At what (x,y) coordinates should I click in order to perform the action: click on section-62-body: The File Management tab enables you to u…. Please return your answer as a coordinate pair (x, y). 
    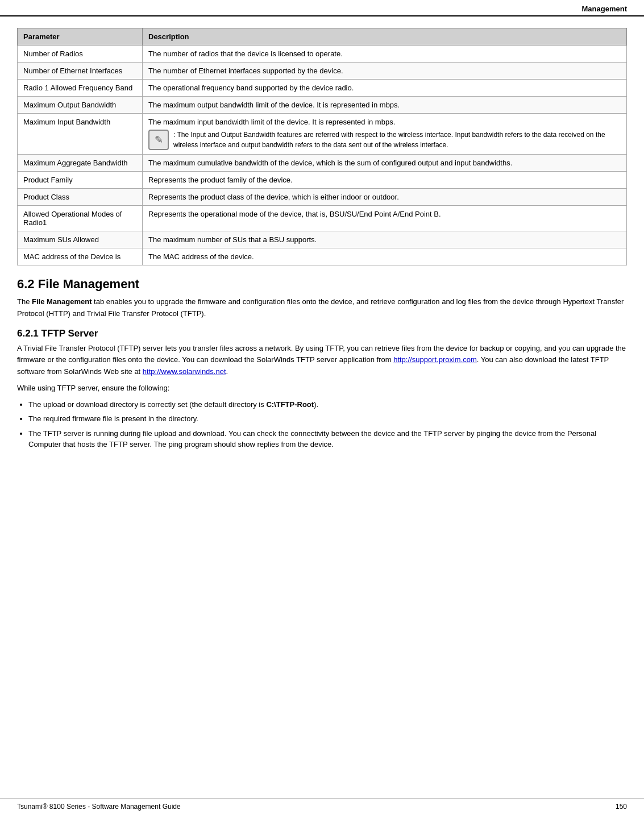
    Looking at the image, I should click on (322, 308).